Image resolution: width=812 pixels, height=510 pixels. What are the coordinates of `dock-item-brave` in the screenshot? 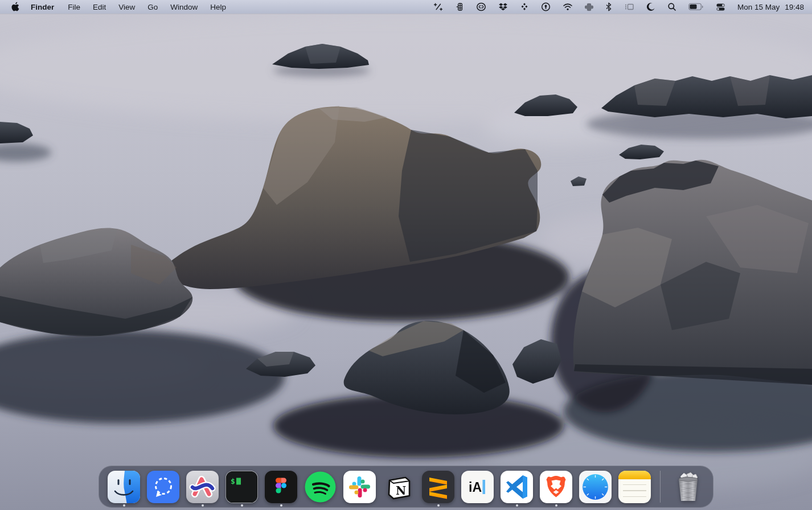 It's located at (556, 487).